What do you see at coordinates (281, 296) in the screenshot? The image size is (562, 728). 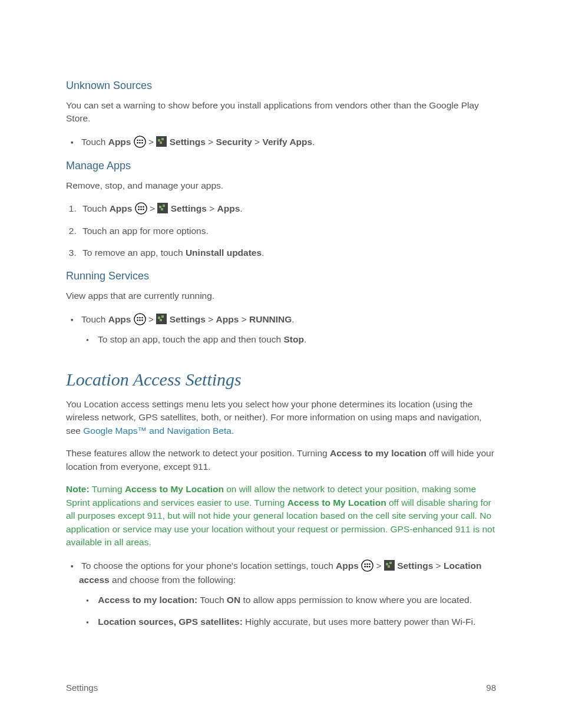 I see `text-running-intro: View apps that are currently running.` at bounding box center [281, 296].